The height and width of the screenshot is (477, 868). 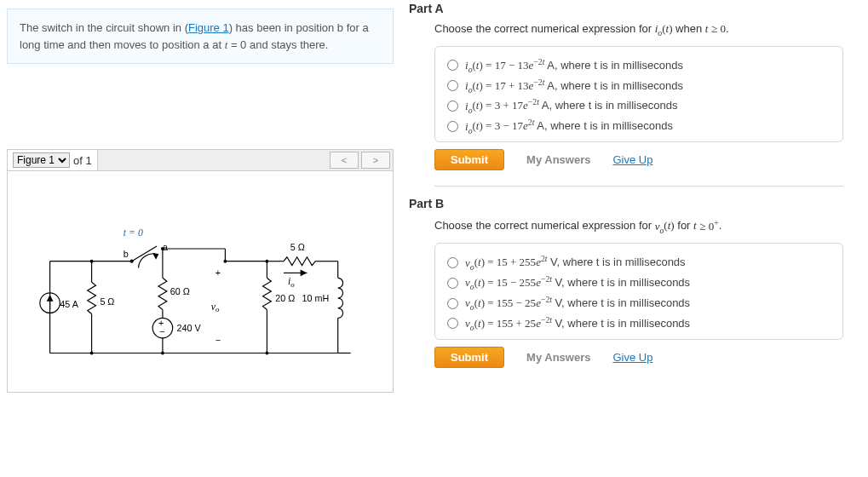 What do you see at coordinates (285, 297) in the screenshot?
I see `svg-text: 20 Ω` at bounding box center [285, 297].